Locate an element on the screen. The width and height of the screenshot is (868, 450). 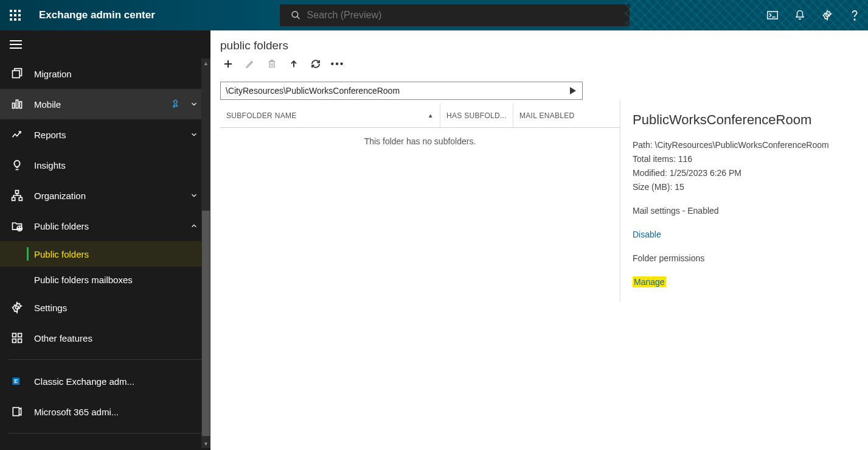
sidebar-item-public-folders: Public folders is located at coordinates (105, 226).